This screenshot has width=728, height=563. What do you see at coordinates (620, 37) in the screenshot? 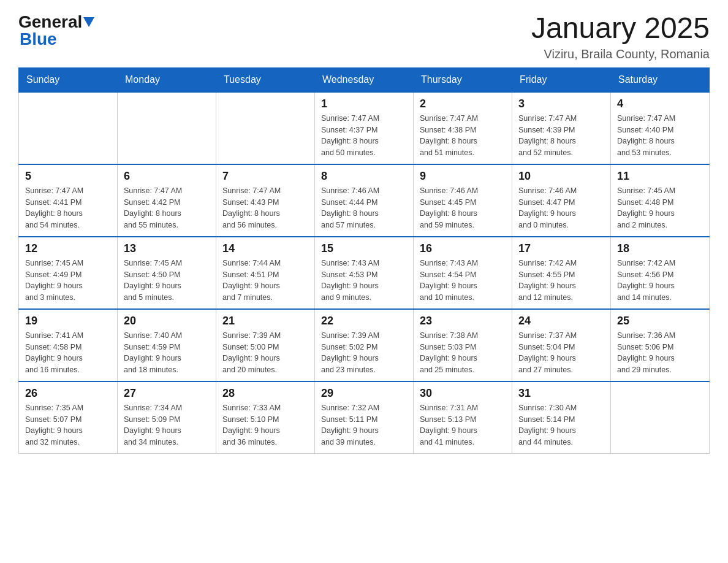
I see `title-section: January 2025 Viziru, Braila County, Roma…` at bounding box center [620, 37].